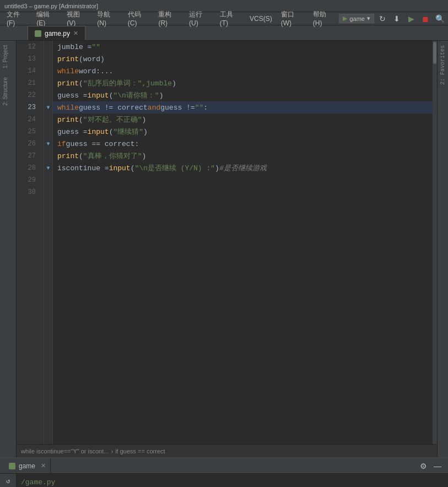  What do you see at coordinates (65, 451) in the screenshot?
I see `breadcrumb-part1: while iscontinue=="Y" or iscont...` at bounding box center [65, 451].